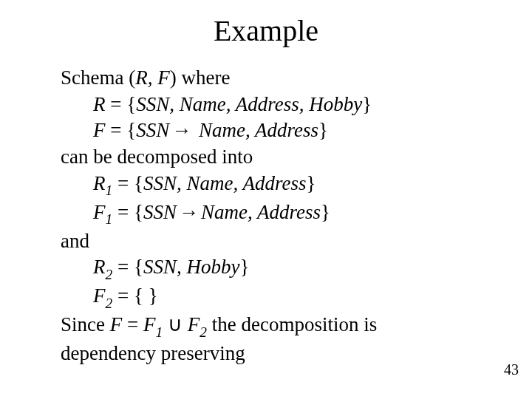  I want to click on var-R1: R, so click(99, 183).